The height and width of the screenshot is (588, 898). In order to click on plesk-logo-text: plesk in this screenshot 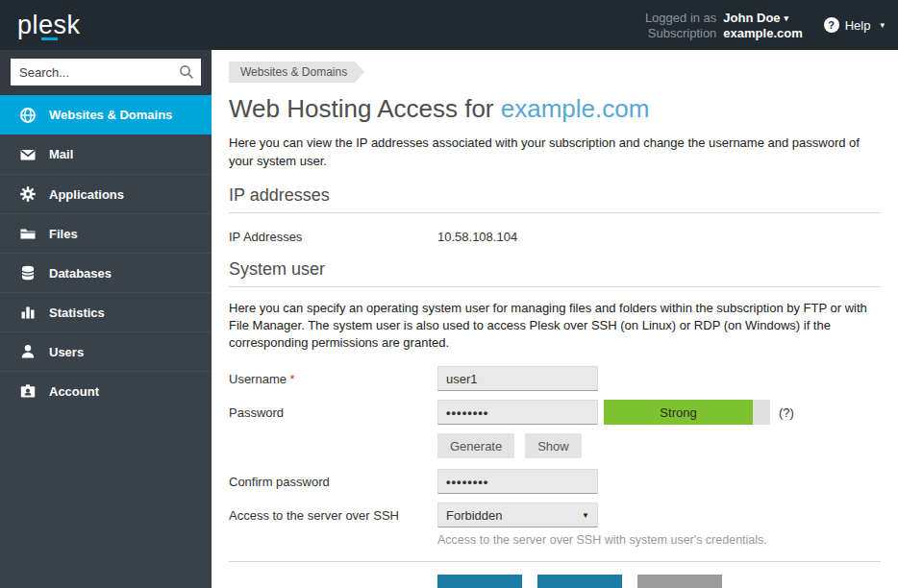, I will do `click(49, 25)`.